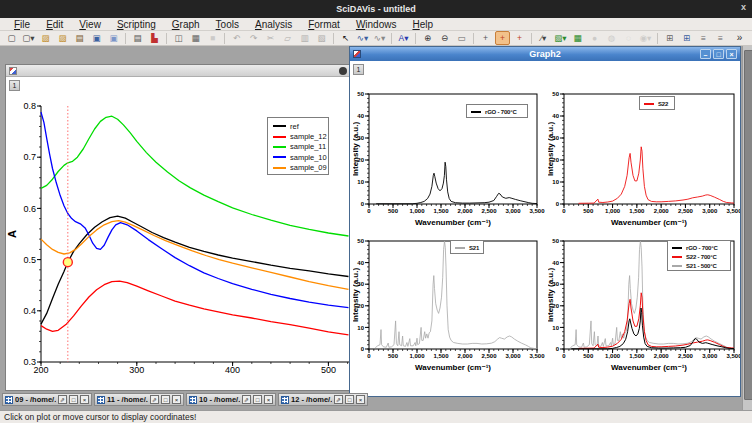 This screenshot has width=752, height=423. I want to click on plot3d-surface-dropdown: ◉▾, so click(646, 38).